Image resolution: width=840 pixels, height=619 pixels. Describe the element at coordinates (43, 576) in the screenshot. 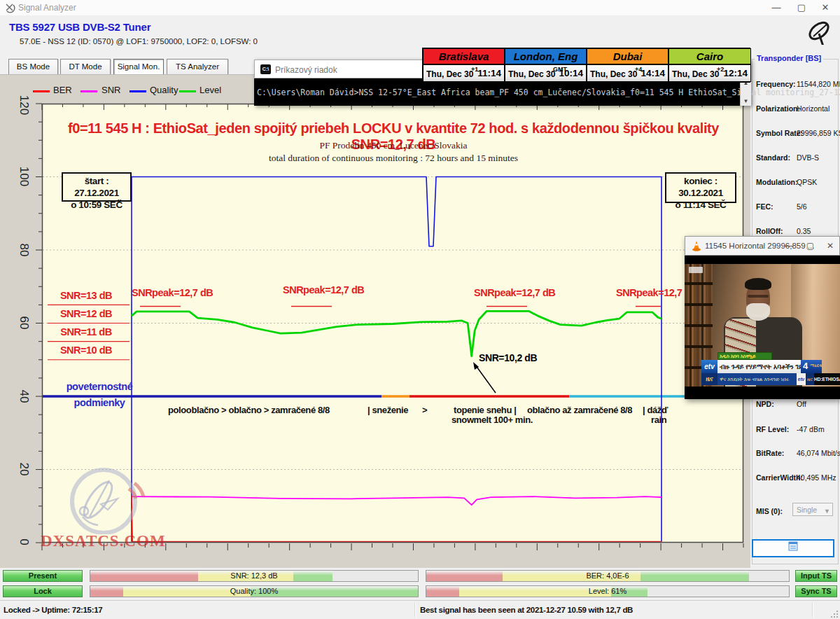

I see `present-indicator-button: Present` at that location.